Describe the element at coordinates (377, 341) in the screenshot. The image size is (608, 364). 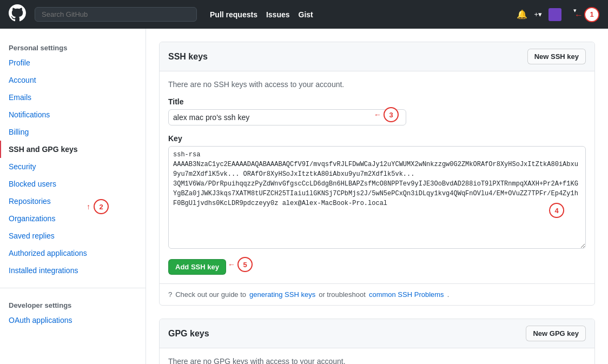
I see `gpg-keys-section: GPG keys New GPG key There are no GPG ke…` at that location.